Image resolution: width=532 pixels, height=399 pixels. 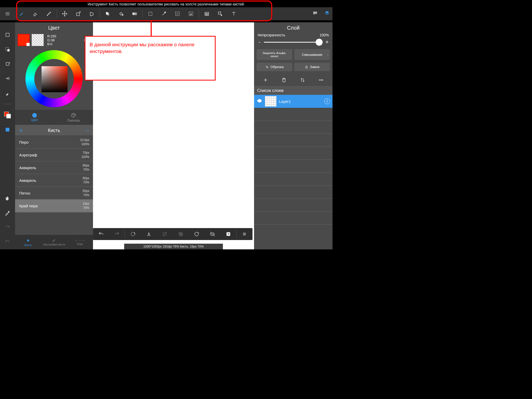 What do you see at coordinates (92, 14) in the screenshot?
I see `perspective-tool-icon` at bounding box center [92, 14].